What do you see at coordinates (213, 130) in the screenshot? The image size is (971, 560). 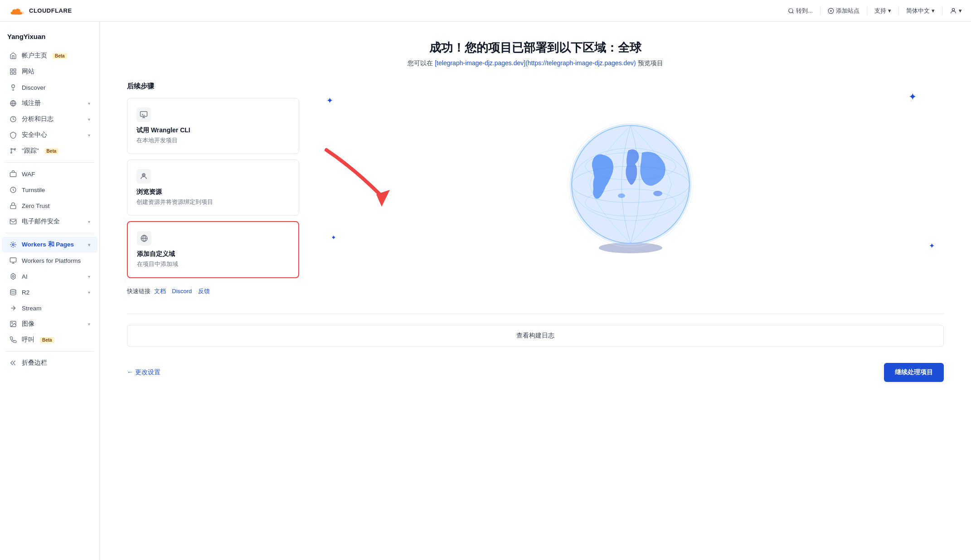 I see `step-title: 试用 Wrangler CLI` at bounding box center [213, 130].